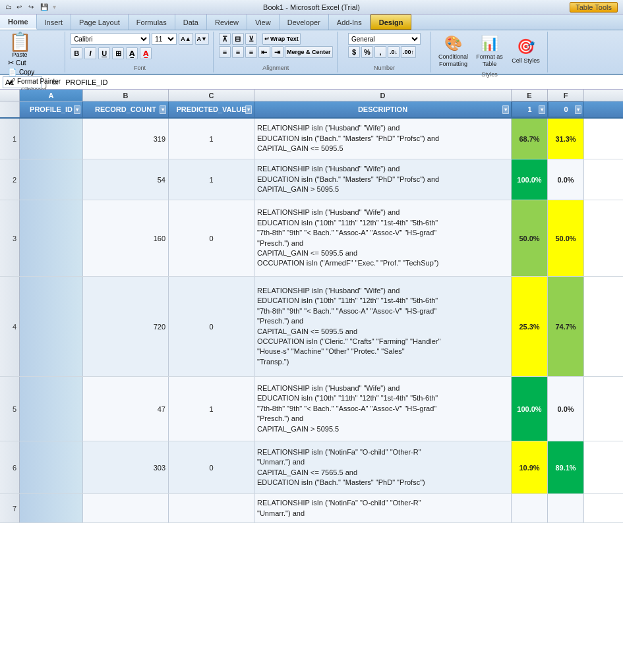 The height and width of the screenshot is (672, 623). Describe the element at coordinates (278, 52) in the screenshot. I see `increase-indent-button: ⇥` at that location.